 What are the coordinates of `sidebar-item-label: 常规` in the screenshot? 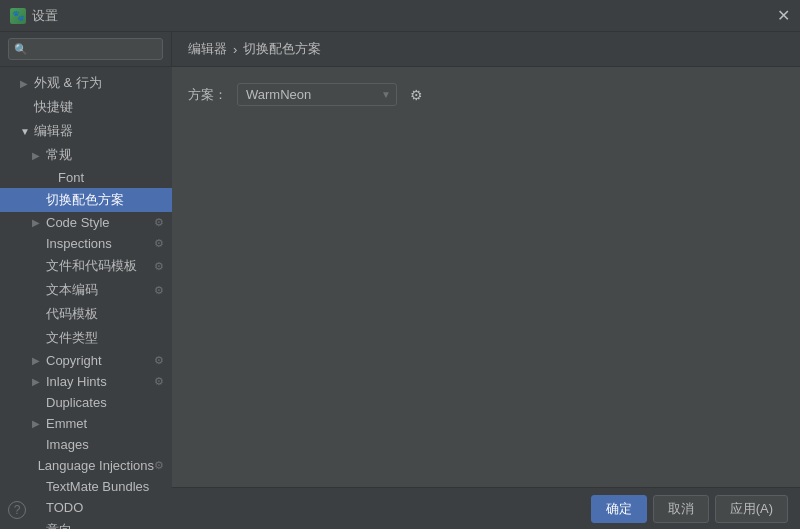 It's located at (59, 155).